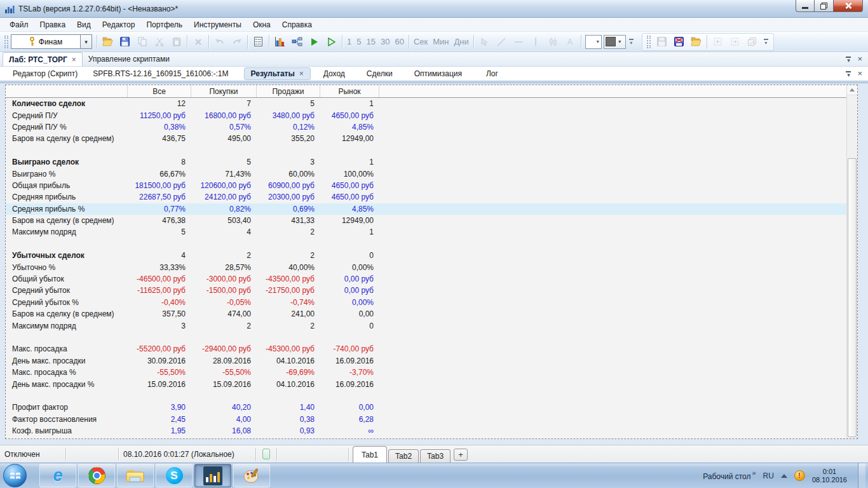 The width and height of the screenshot is (868, 488). What do you see at coordinates (135, 475) in the screenshot?
I see `taskbar-file-explorer` at bounding box center [135, 475].